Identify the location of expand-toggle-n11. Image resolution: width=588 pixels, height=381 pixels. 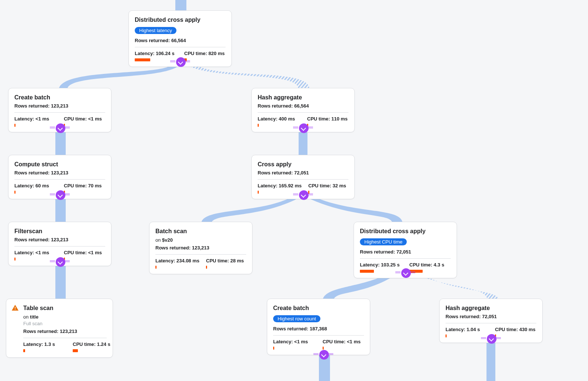
(492, 339).